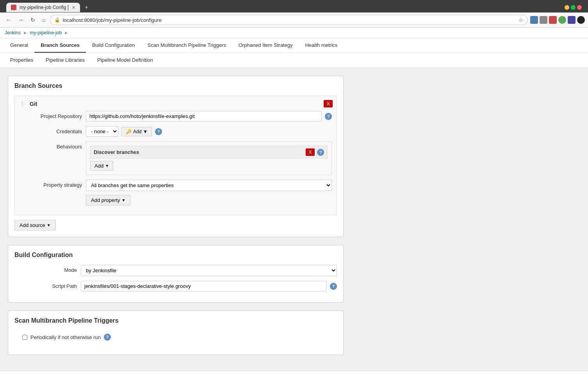 This screenshot has height=375, width=588. I want to click on breadcrumb-jenkins: Jenkins, so click(12, 33).